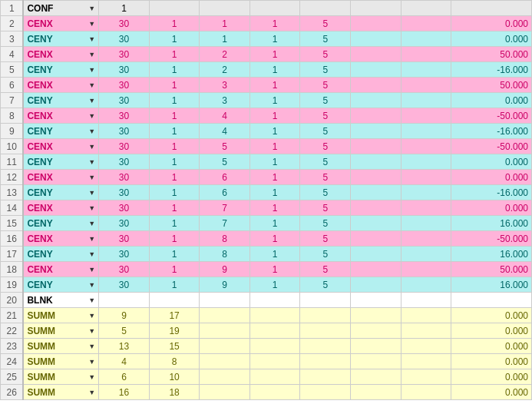 This screenshot has width=532, height=404. Describe the element at coordinates (124, 392) in the screenshot. I see `data-cell-col1: 16` at that location.